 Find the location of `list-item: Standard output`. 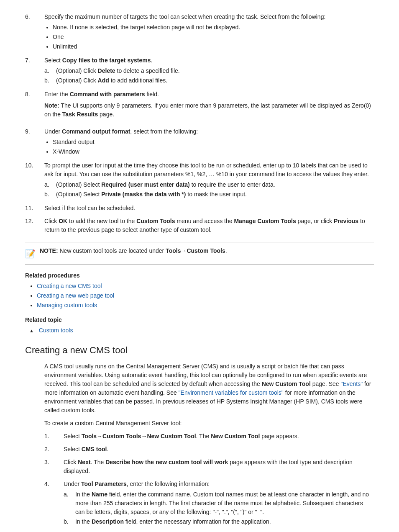

list-item: Standard output is located at coordinates (213, 142).